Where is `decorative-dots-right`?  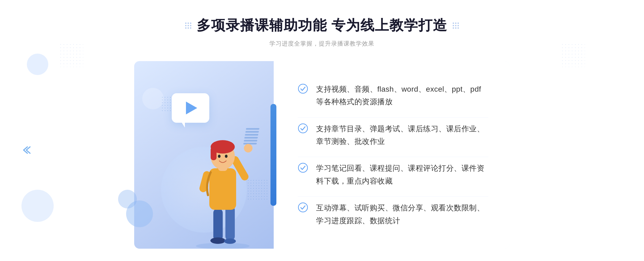 decorative-dots-right is located at coordinates (456, 26).